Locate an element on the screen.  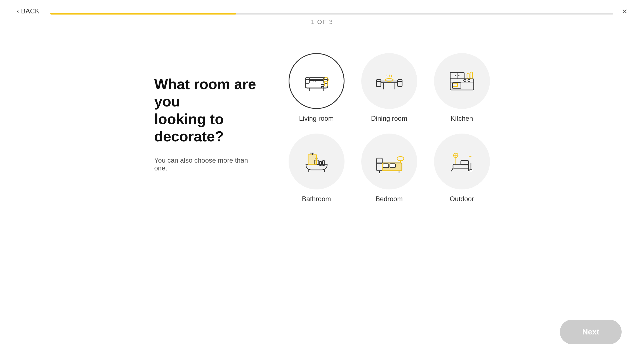
room-label-outdoor: Outdoor is located at coordinates (462, 199).